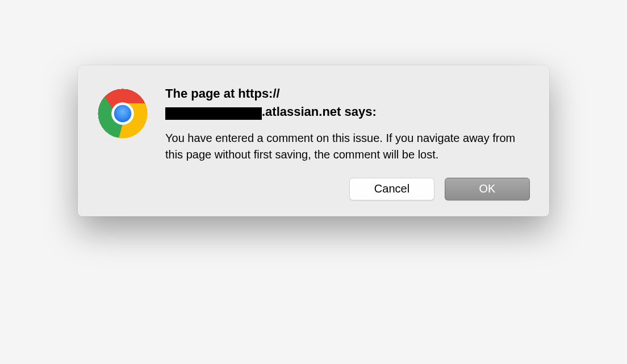  Describe the element at coordinates (123, 114) in the screenshot. I see `chrome-icon` at that location.